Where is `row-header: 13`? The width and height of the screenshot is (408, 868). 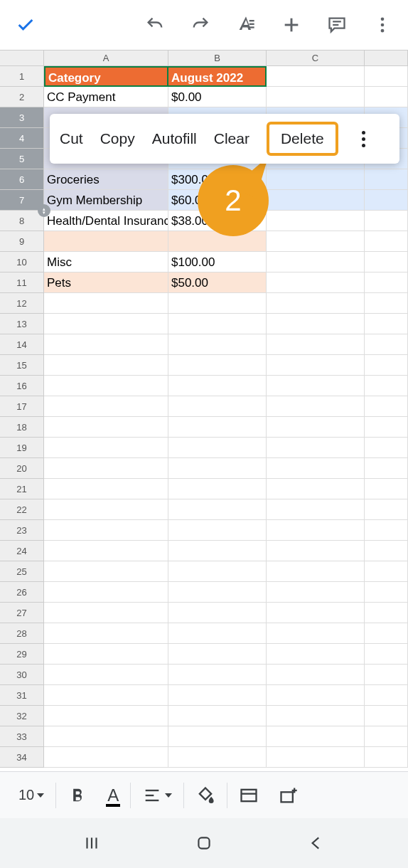 row-header: 13 is located at coordinates (22, 324).